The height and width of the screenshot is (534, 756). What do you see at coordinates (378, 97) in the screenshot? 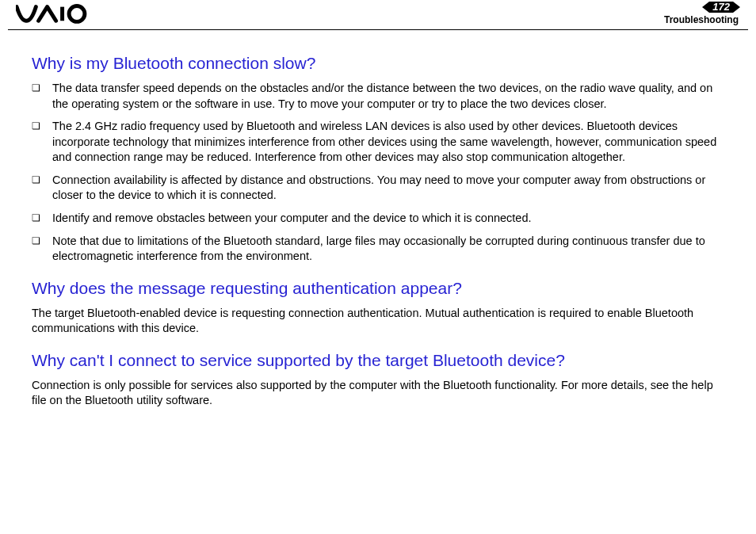
I see `list-item: The data transfer speed depends on the o…` at bounding box center [378, 97].